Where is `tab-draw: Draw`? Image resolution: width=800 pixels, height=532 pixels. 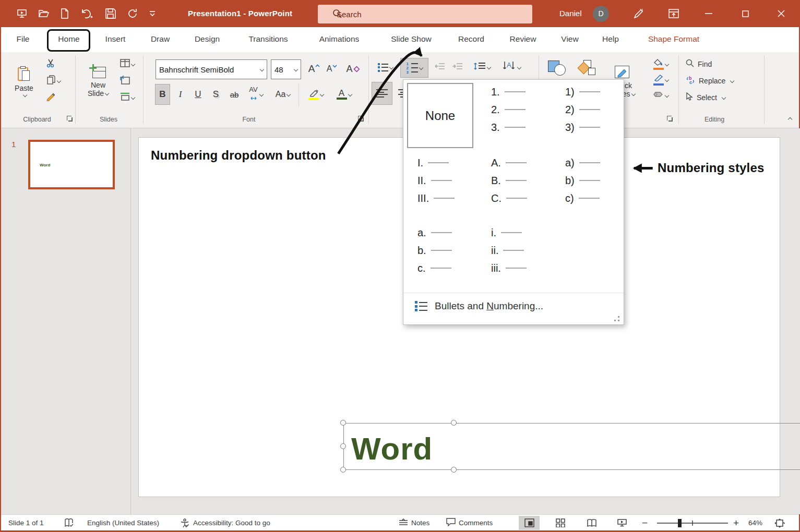
tab-draw: Draw is located at coordinates (160, 40).